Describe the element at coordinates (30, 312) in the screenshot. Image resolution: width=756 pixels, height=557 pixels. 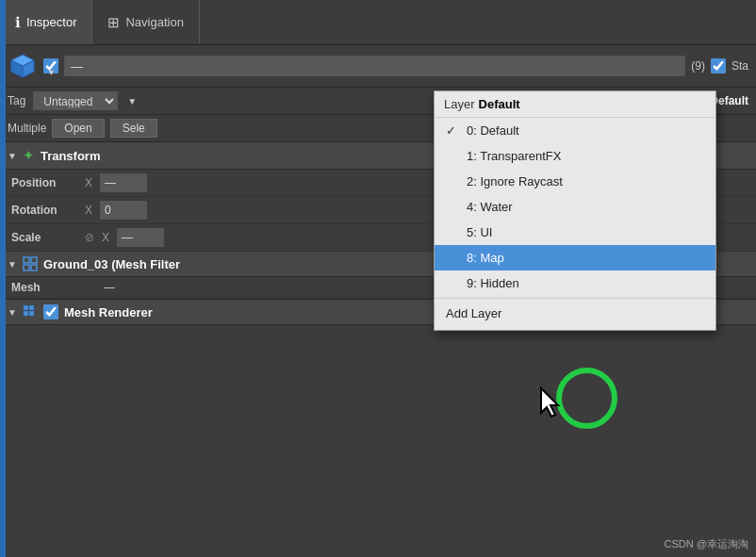
I see `mesh-renderer-icon` at that location.